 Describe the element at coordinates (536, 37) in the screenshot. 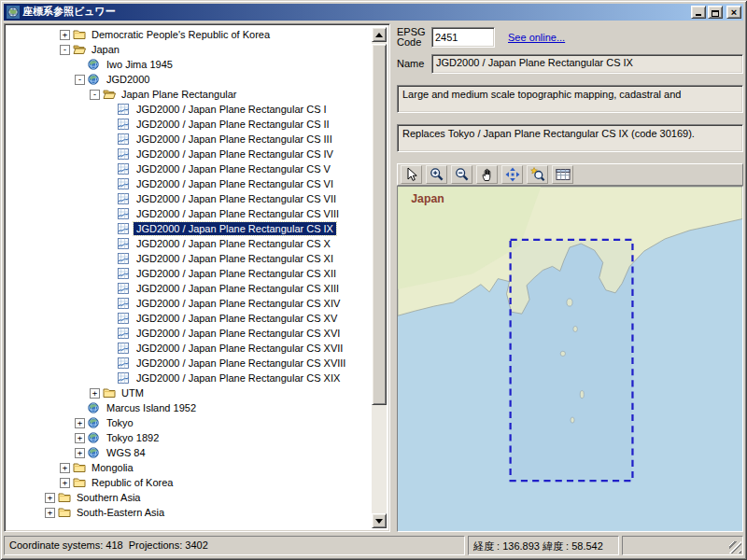

I see `see-online-link: See online...` at that location.